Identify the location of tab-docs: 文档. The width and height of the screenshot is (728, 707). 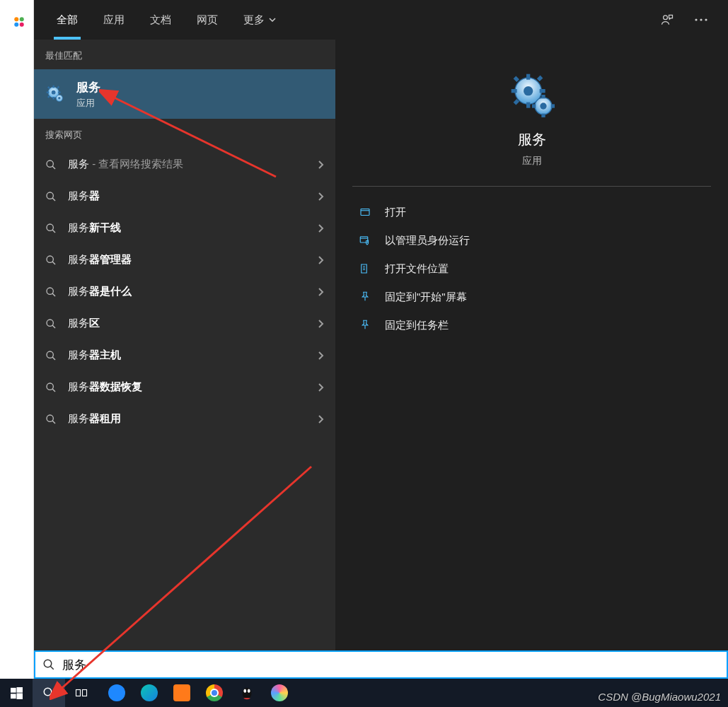
(161, 20).